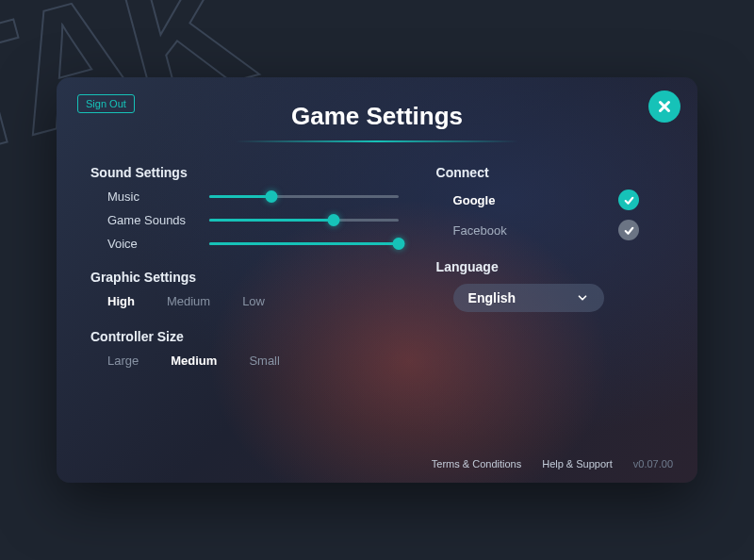 The image size is (754, 560). What do you see at coordinates (188, 302) in the screenshot?
I see `graphic-option-medium: Medium` at bounding box center [188, 302].